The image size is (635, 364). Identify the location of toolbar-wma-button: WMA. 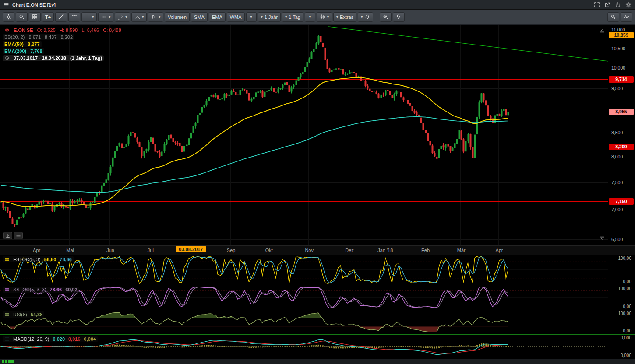
(236, 17).